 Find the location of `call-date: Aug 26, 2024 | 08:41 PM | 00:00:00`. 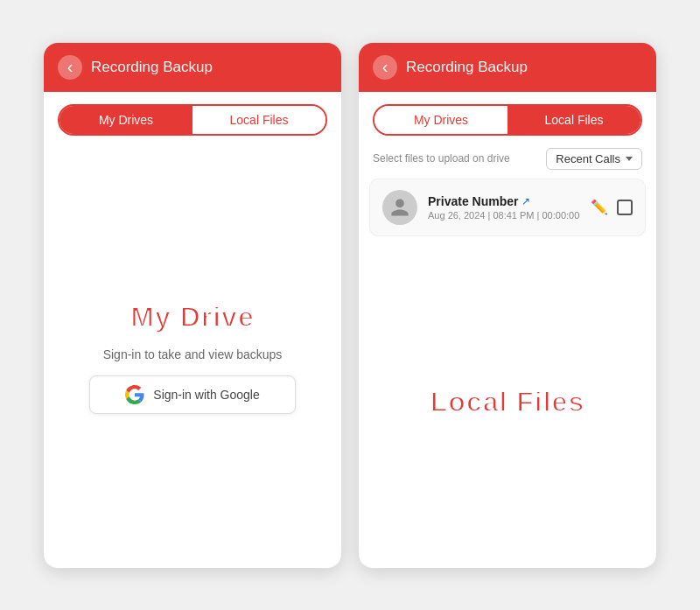

call-date: Aug 26, 2024 | 08:41 PM | 00:00:00 is located at coordinates (504, 215).